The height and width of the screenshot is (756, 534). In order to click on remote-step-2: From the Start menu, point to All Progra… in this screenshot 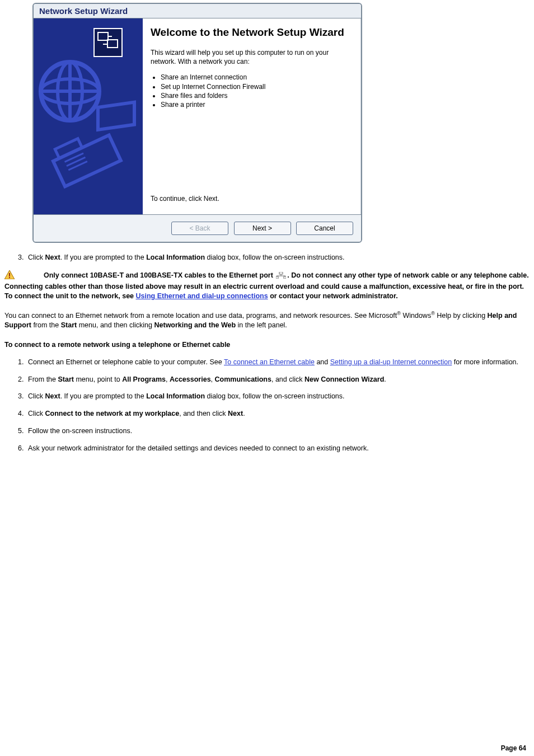, I will do `click(278, 379)`.